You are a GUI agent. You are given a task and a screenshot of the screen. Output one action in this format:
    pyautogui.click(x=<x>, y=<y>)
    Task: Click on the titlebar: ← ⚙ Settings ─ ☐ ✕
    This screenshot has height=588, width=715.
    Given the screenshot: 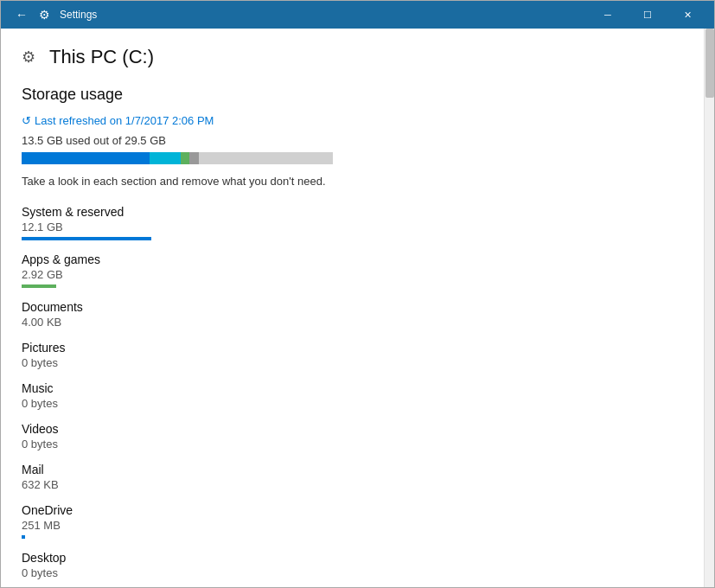 What is the action you would take?
    pyautogui.click(x=358, y=15)
    